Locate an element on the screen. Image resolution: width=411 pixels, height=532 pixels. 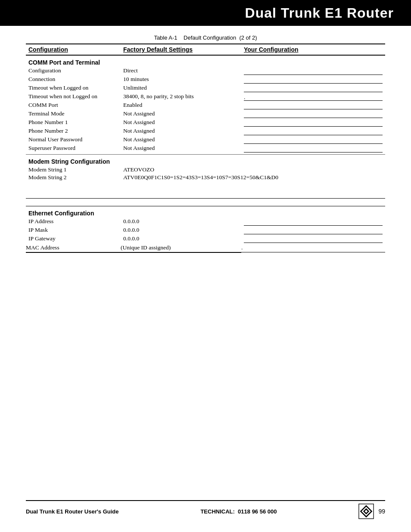
page-title: Dual Trunk E1 Router is located at coordinates (320, 13).